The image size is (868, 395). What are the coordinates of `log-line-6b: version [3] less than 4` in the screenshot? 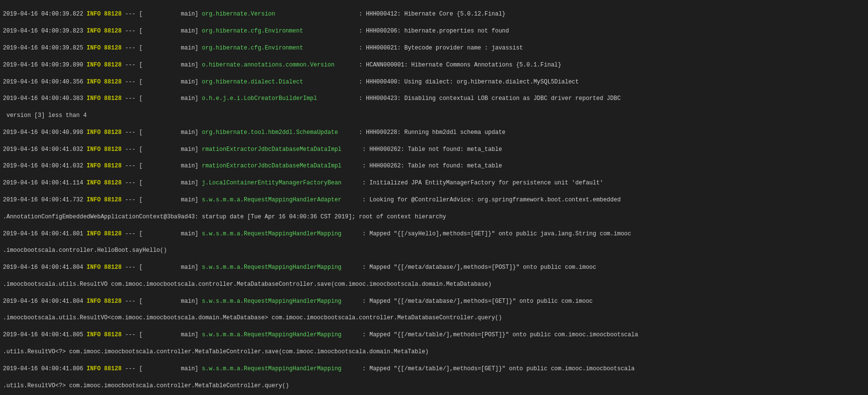 It's located at (434, 115).